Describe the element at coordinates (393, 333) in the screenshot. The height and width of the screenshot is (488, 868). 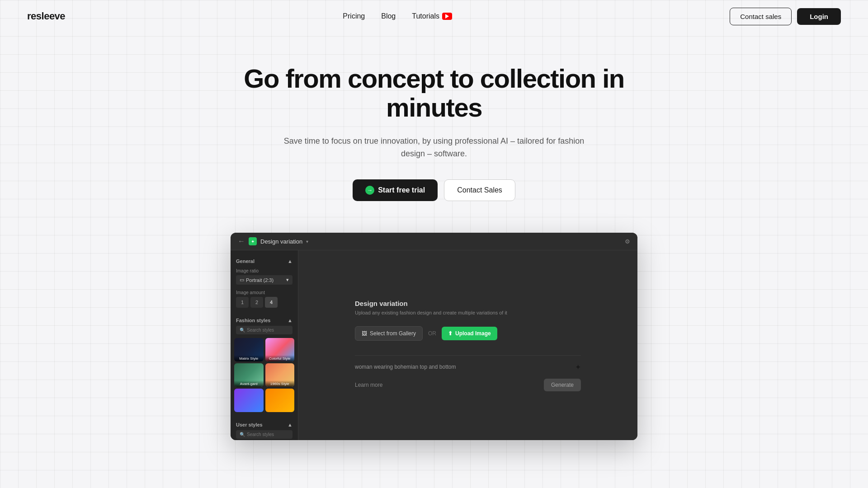
I see `select-gallery-label: Select from Gallery` at that location.